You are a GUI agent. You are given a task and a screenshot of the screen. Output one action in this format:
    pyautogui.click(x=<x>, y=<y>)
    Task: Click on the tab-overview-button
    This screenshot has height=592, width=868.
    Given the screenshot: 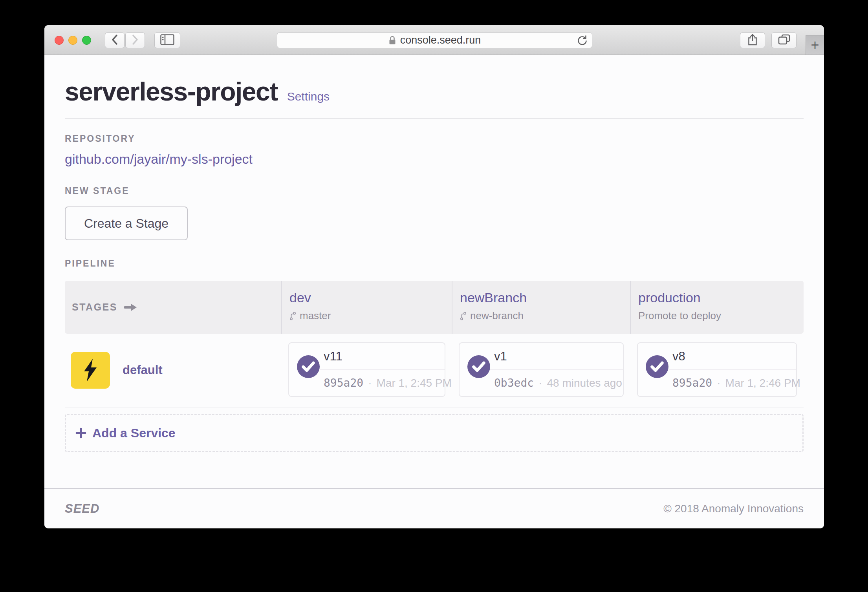 What is the action you would take?
    pyautogui.click(x=784, y=40)
    